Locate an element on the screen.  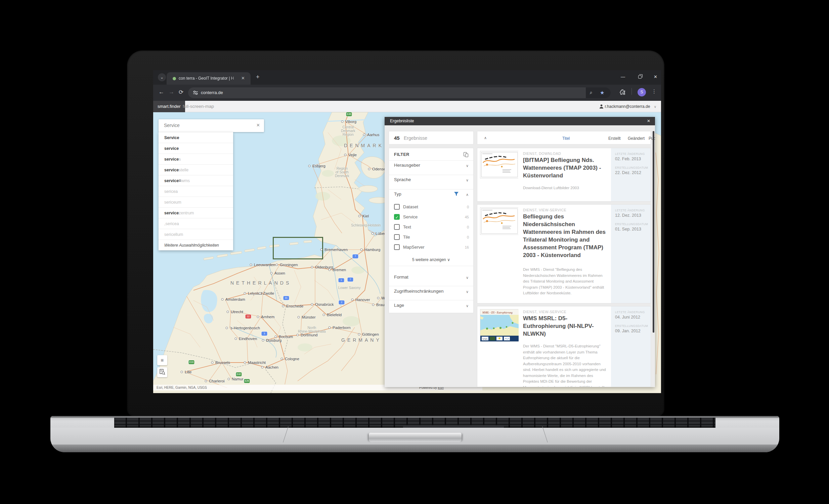
filter-group-zugriff: Zugriffseinschränkungen is located at coordinates (419, 291).